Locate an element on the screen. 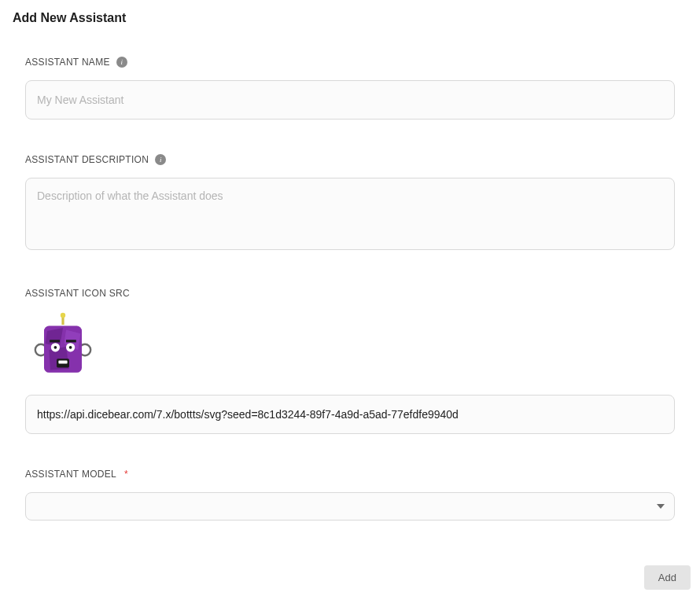 This screenshot has height=596, width=700. label-row-credential: OPENAI CREDENTIAL * is located at coordinates (350, 550).